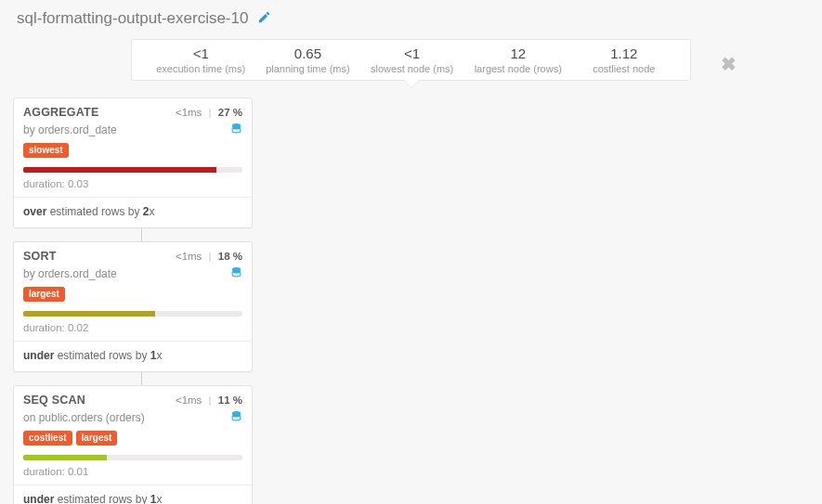 The height and width of the screenshot is (504, 822). What do you see at coordinates (40, 256) in the screenshot?
I see `plan-node-type: SORT` at bounding box center [40, 256].